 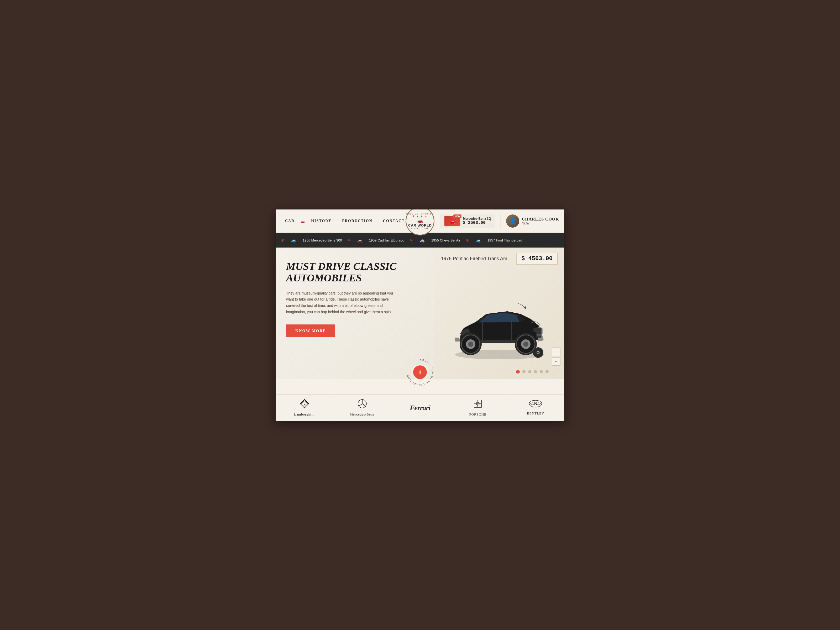 I want to click on ticker-star-1: ✳, so click(x=283, y=240).